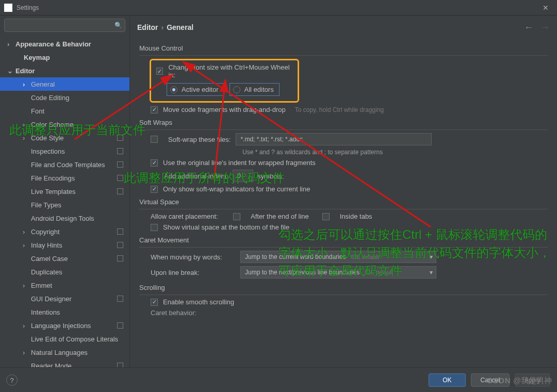 The image size is (557, 392). What do you see at coordinates (154, 139) in the screenshot?
I see `checkbox-soft-wrap-files` at bounding box center [154, 139].